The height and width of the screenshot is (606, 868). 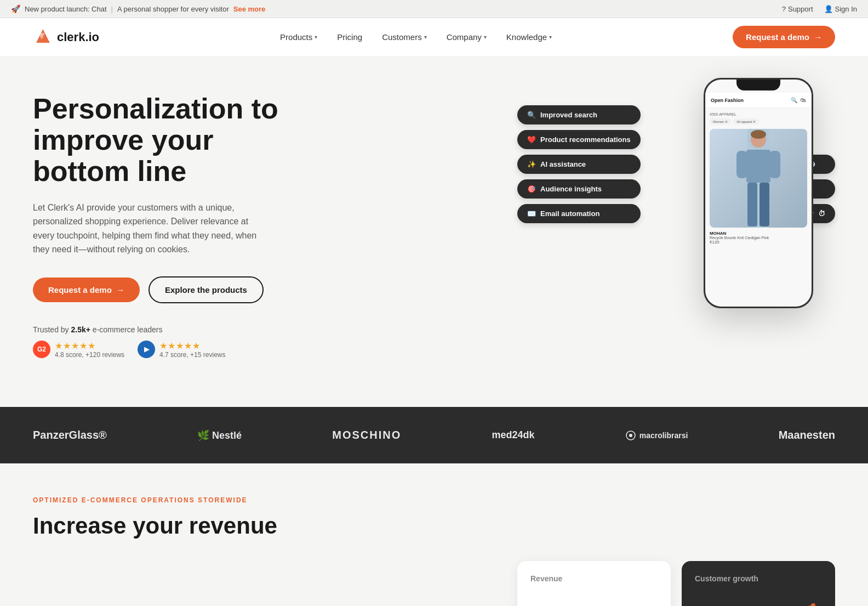 I want to click on heart-icon: ❤️, so click(x=532, y=139).